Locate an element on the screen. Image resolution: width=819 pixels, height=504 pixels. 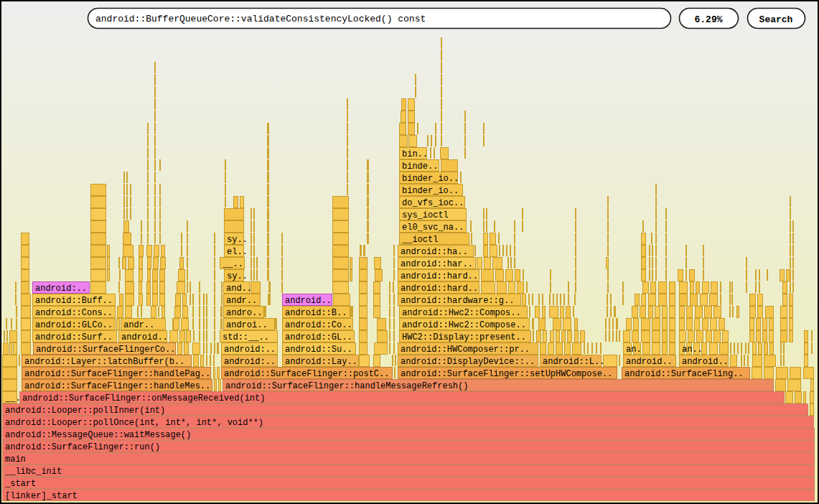
svg-text: android::L.. is located at coordinates (574, 362).